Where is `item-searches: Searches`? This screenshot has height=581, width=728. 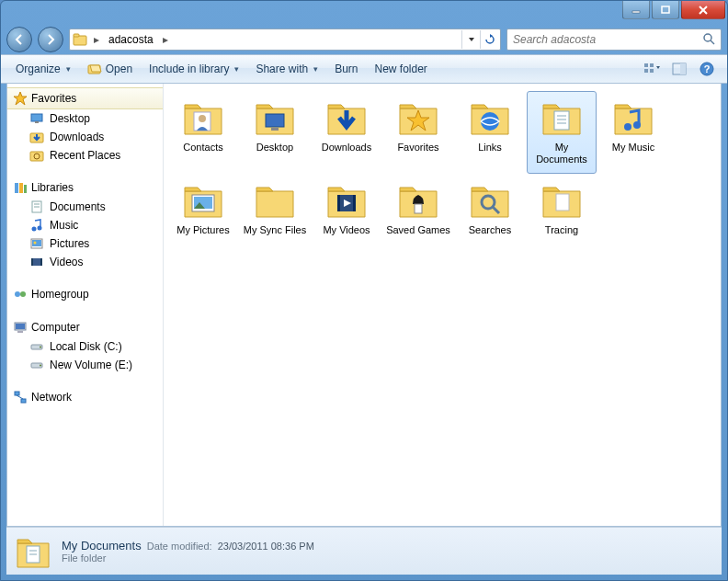 item-searches: Searches is located at coordinates (490, 215).